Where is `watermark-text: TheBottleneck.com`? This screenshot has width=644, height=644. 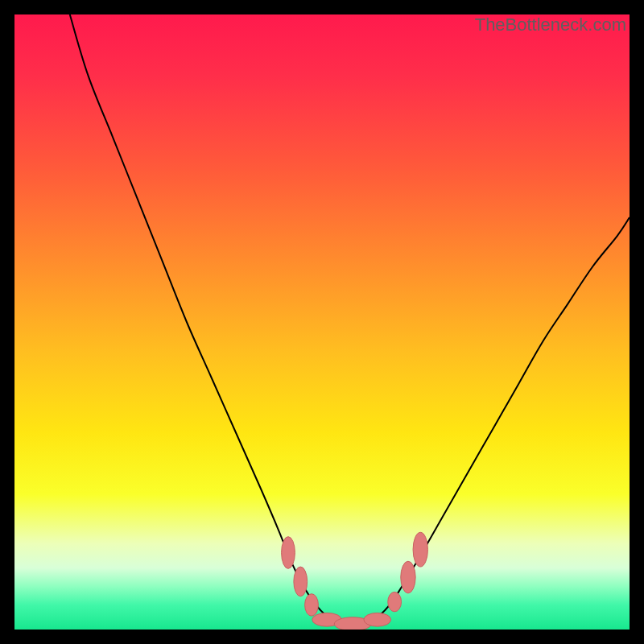
watermark-text: TheBottleneck.com is located at coordinates (551, 25).